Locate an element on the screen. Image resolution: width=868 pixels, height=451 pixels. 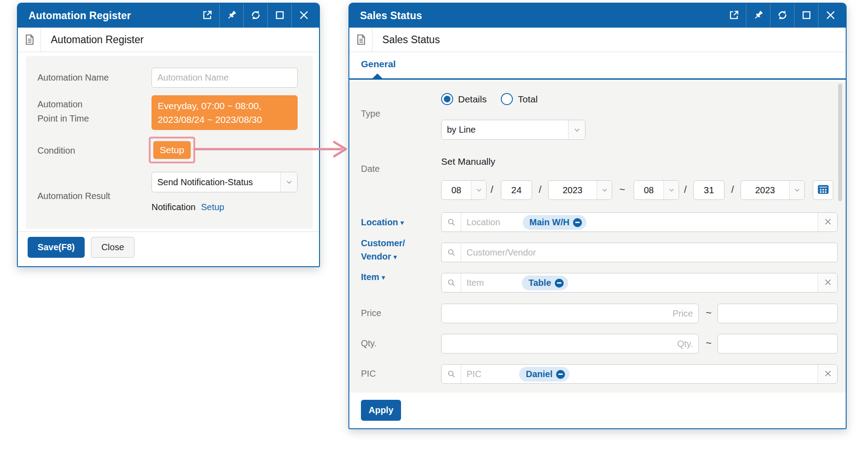
document-icon is located at coordinates (29, 40).